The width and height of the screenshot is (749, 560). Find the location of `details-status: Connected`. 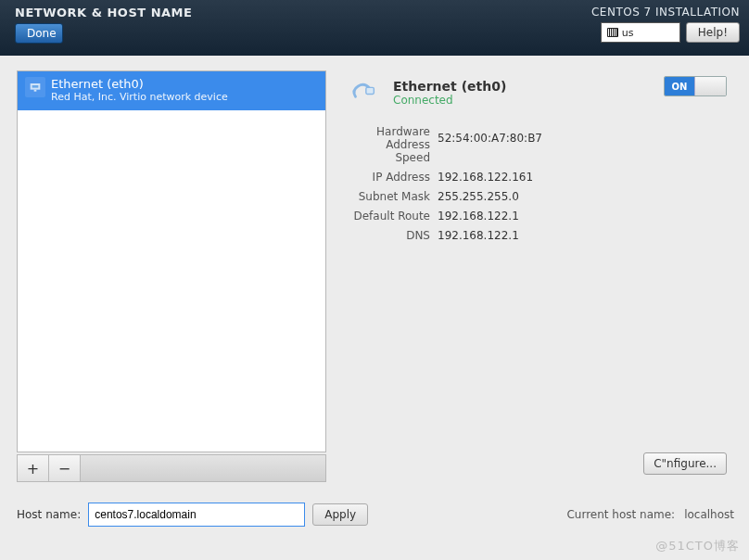

details-status: Connected is located at coordinates (450, 100).